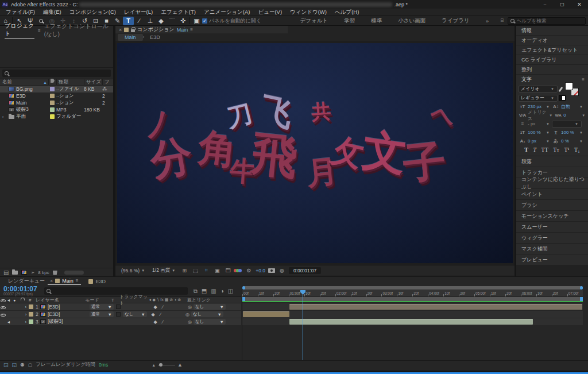 This screenshot has width=588, height=374. What do you see at coordinates (456, 21) in the screenshot?
I see `workspace-tab: ライブラリ` at bounding box center [456, 21].